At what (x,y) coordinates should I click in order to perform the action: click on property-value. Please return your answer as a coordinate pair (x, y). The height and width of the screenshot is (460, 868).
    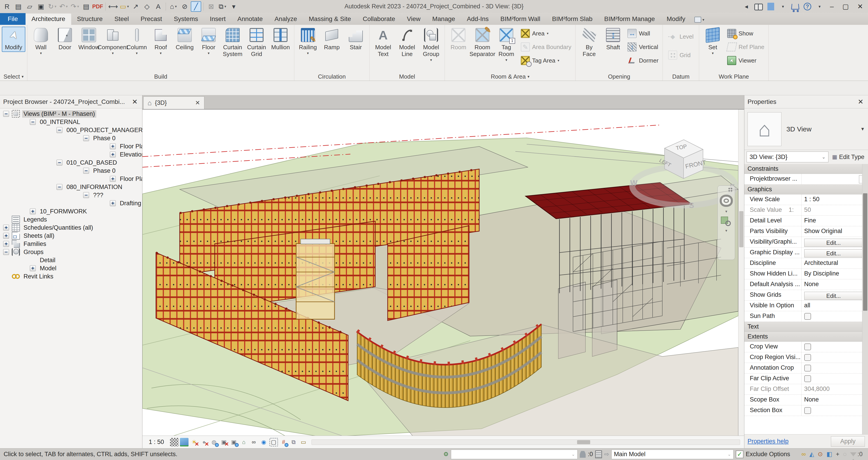
    Looking at the image, I should click on (835, 379).